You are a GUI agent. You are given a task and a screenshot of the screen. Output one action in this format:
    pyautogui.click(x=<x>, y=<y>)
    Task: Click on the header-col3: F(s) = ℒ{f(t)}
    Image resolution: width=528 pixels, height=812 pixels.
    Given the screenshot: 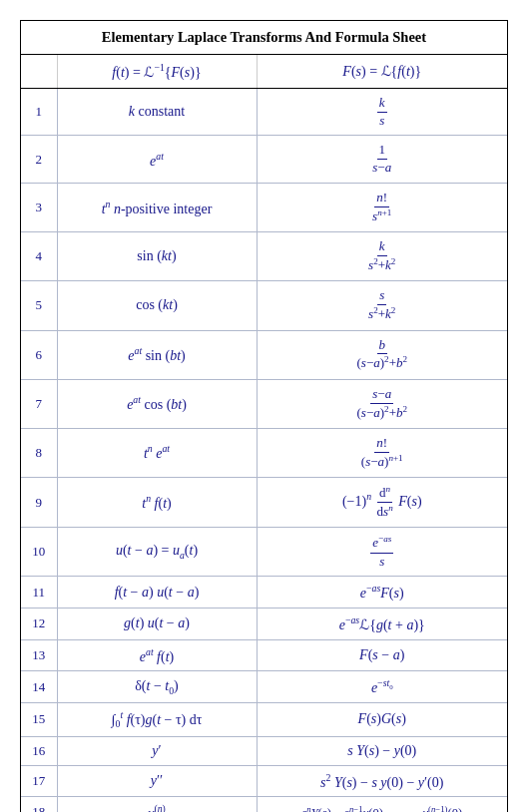 What is the action you would take?
    pyautogui.click(x=381, y=72)
    